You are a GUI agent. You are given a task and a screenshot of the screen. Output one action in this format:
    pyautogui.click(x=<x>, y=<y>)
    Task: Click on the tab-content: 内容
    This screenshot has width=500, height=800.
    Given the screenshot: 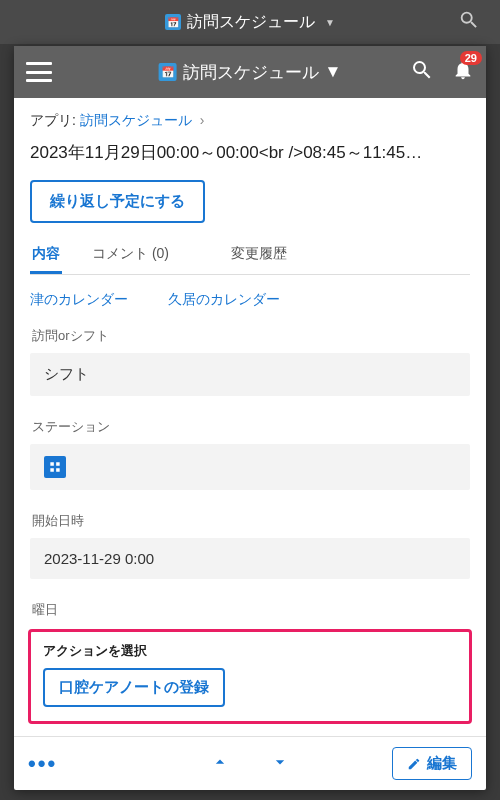 What is the action you would take?
    pyautogui.click(x=46, y=256)
    